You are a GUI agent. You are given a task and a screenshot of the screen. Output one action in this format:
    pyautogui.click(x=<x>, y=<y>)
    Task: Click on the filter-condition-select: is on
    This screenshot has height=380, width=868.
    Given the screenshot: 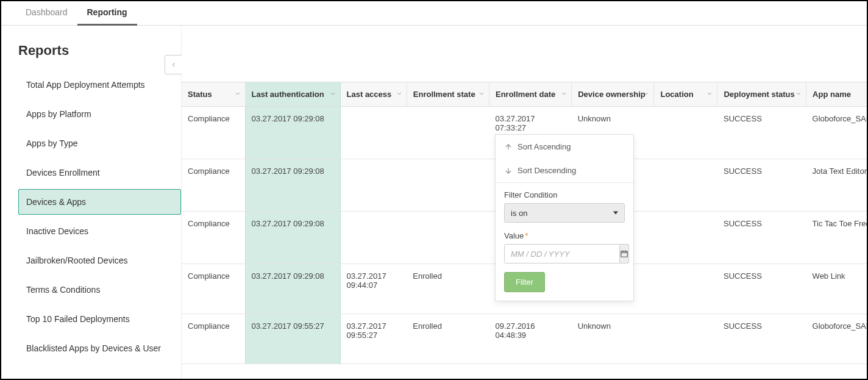 What is the action you would take?
    pyautogui.click(x=564, y=213)
    